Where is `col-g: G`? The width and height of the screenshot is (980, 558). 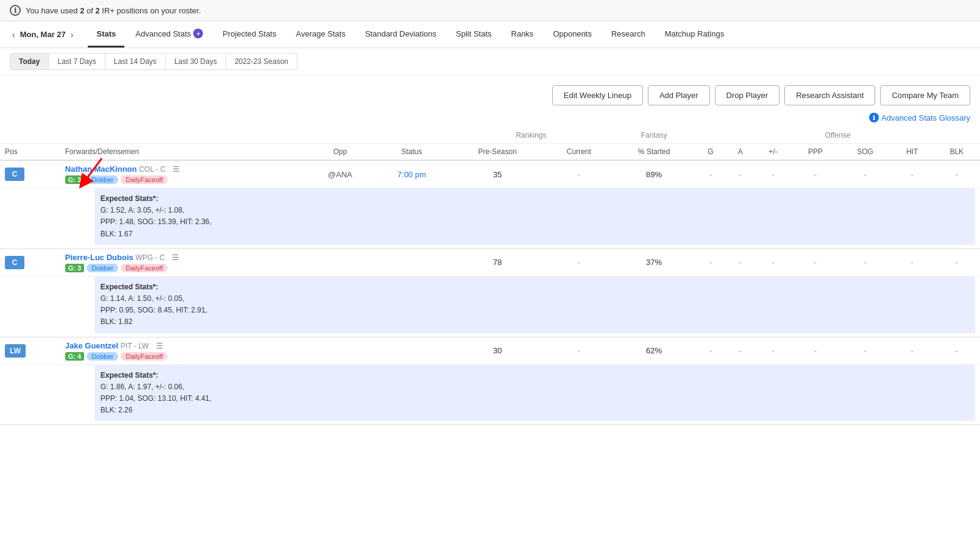
col-g: G is located at coordinates (711, 152).